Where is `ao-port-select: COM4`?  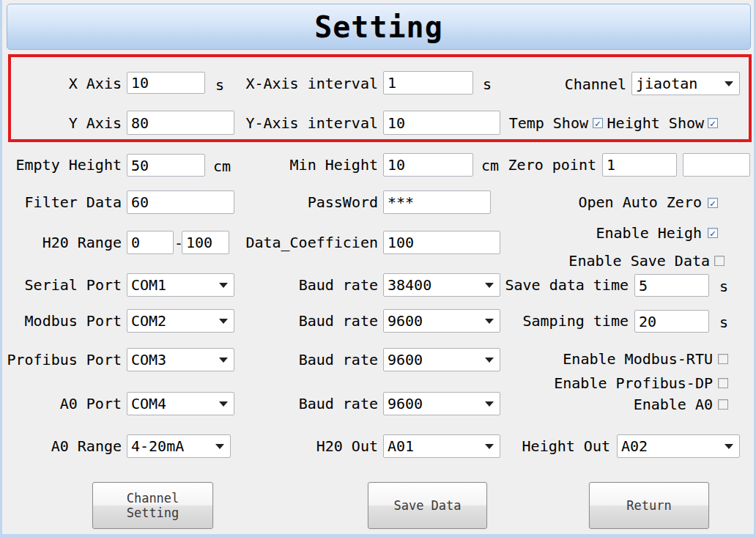
ao-port-select: COM4 is located at coordinates (180, 404).